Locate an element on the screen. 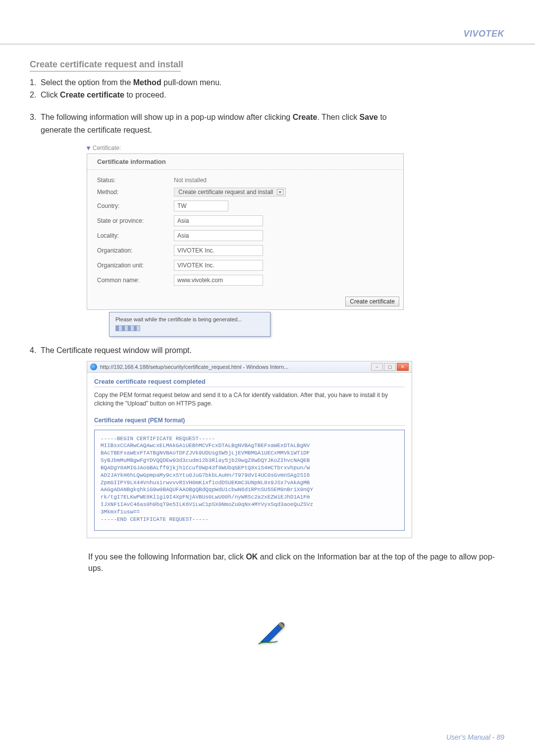  pen-icon is located at coordinates (272, 633).